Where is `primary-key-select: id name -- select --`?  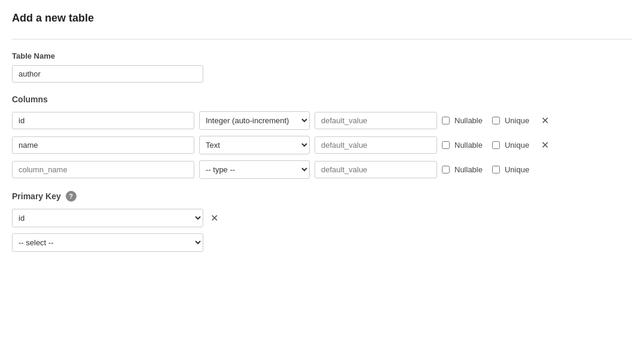
primary-key-select: id name -- select -- is located at coordinates (108, 218).